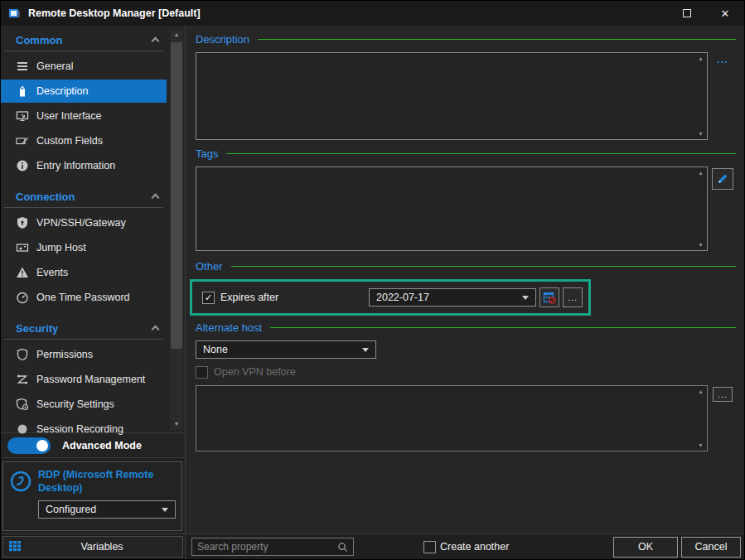 This screenshot has height=560, width=745. What do you see at coordinates (549, 297) in the screenshot?
I see `calendar-picker-button` at bounding box center [549, 297].